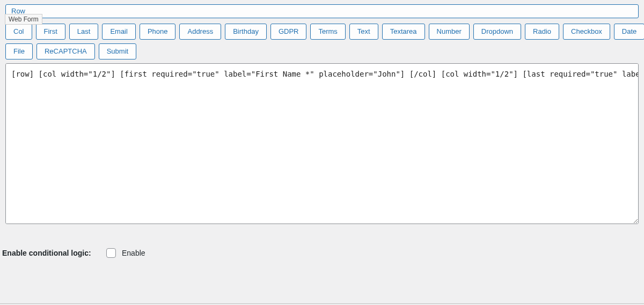  Describe the element at coordinates (118, 51) in the screenshot. I see `submit-button: Submit` at that location.